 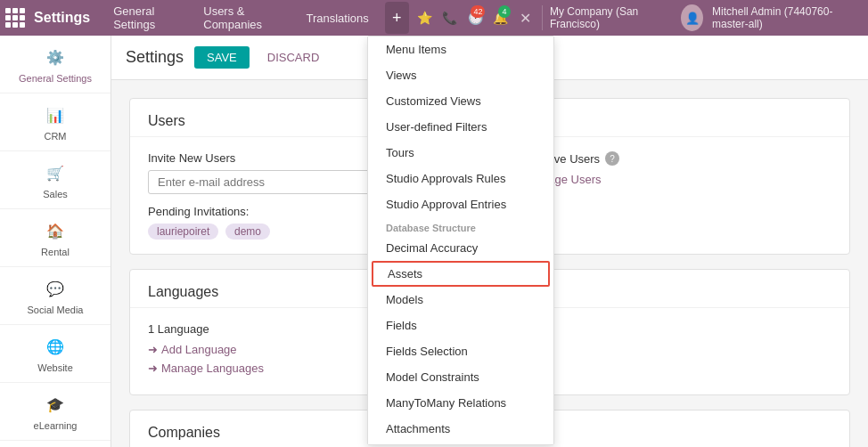 I want to click on dropdown-item: Fields, so click(x=461, y=326).